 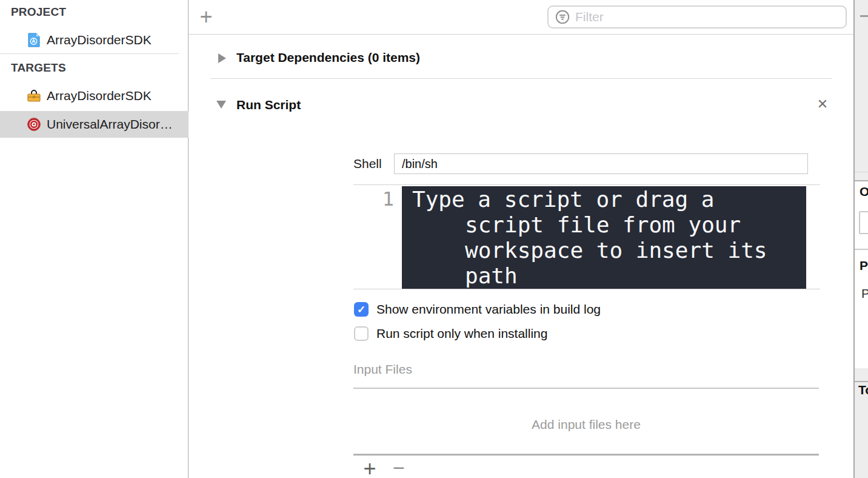 I want to click on script-placeholder-line: path, so click(x=609, y=276).